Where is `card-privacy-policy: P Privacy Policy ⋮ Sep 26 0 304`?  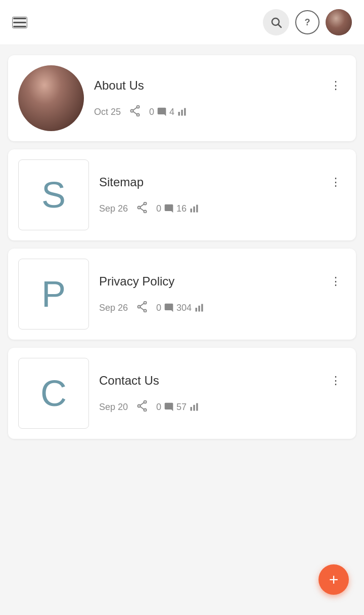
card-privacy-policy: P Privacy Policy ⋮ Sep 26 0 304 is located at coordinates (182, 294).